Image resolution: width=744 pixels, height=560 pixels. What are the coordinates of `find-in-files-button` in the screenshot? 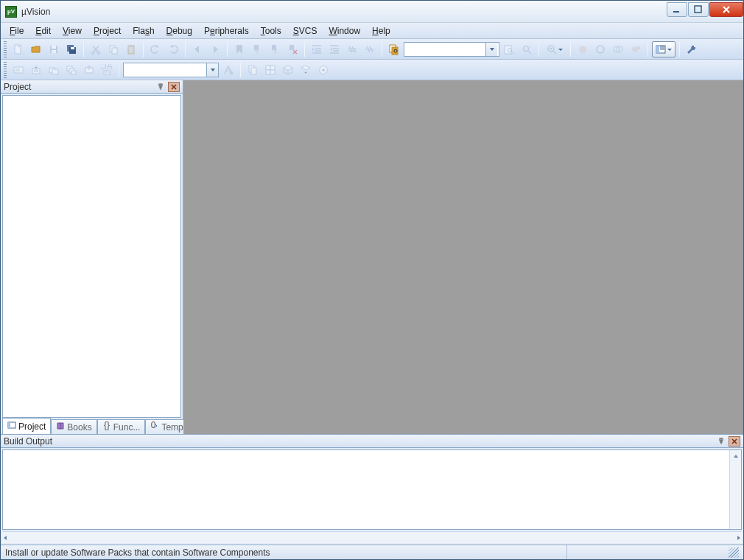 It's located at (394, 49).